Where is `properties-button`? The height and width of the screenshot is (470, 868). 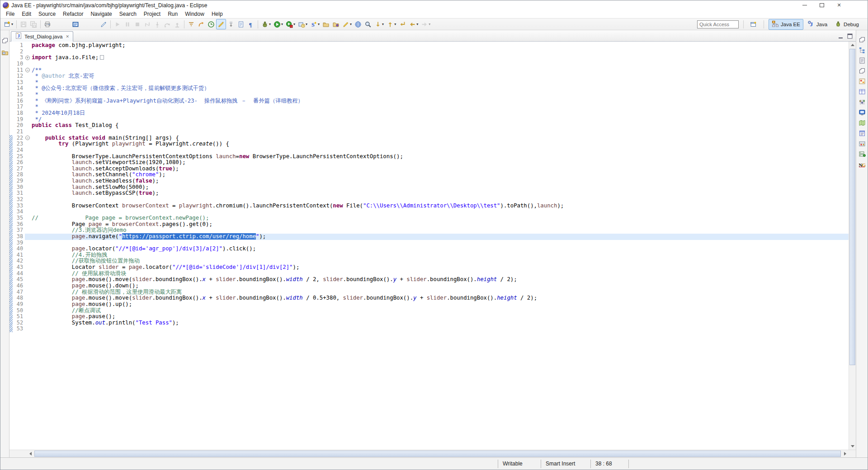
properties-button is located at coordinates (862, 93).